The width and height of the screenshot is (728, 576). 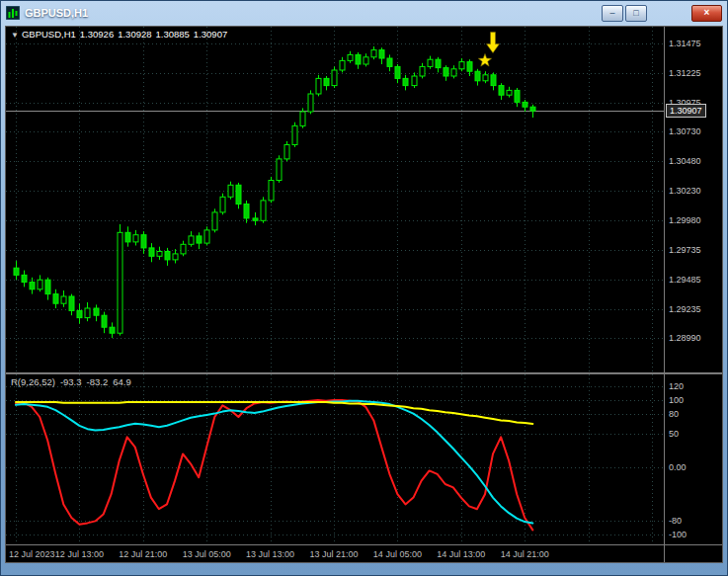 What do you see at coordinates (210, 34) in the screenshot?
I see `close-value: 1.30907` at bounding box center [210, 34].